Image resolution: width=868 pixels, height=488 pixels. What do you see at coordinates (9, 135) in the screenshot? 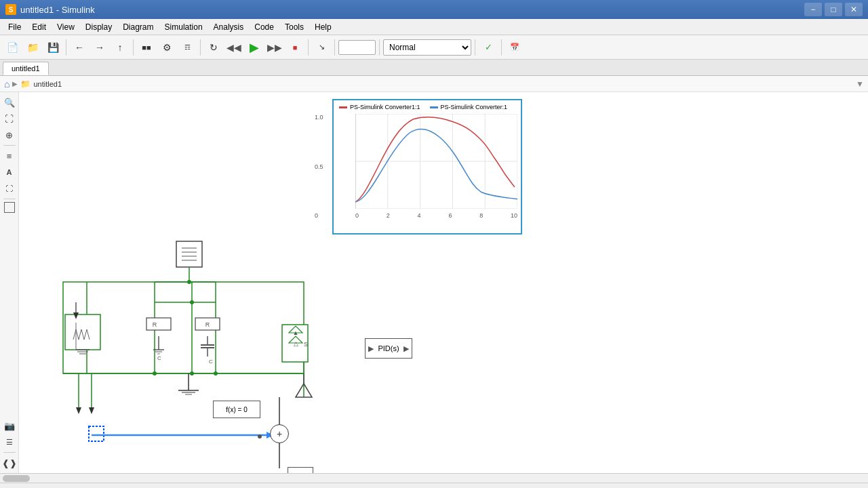
I see `zoom-button: ⊕` at bounding box center [9, 135].